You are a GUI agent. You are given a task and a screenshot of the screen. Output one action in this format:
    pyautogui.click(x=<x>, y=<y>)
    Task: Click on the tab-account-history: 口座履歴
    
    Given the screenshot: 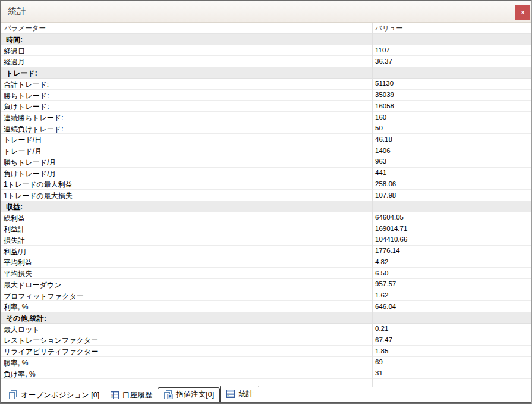 What is the action you would take?
    pyautogui.click(x=131, y=395)
    